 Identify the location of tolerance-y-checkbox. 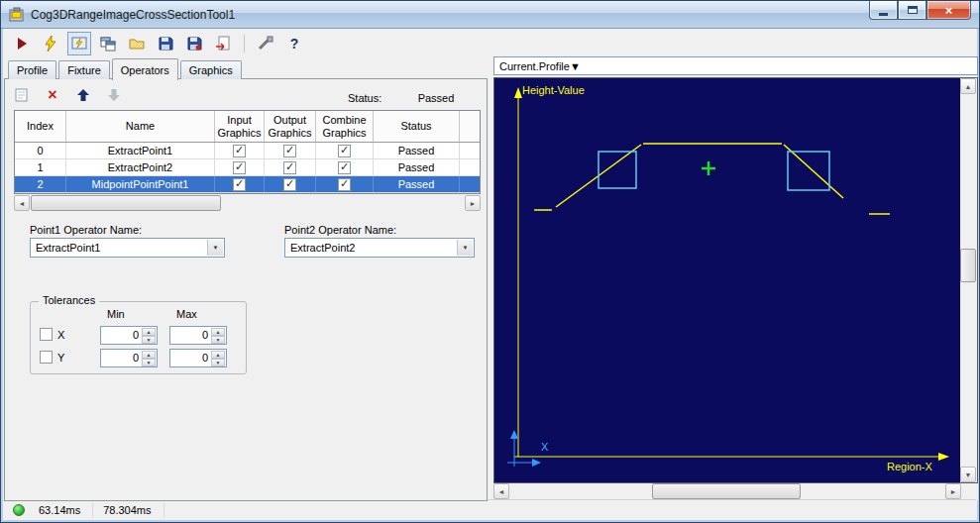
(46, 357).